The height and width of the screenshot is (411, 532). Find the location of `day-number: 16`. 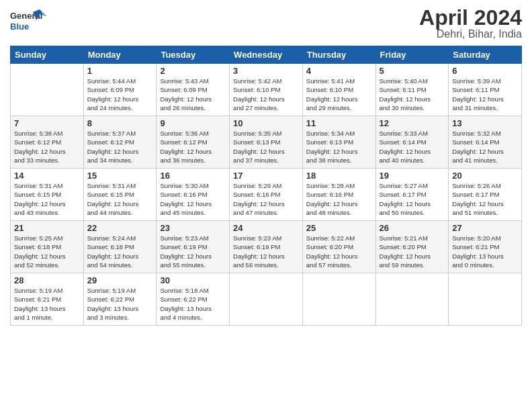

day-number: 16 is located at coordinates (193, 176).